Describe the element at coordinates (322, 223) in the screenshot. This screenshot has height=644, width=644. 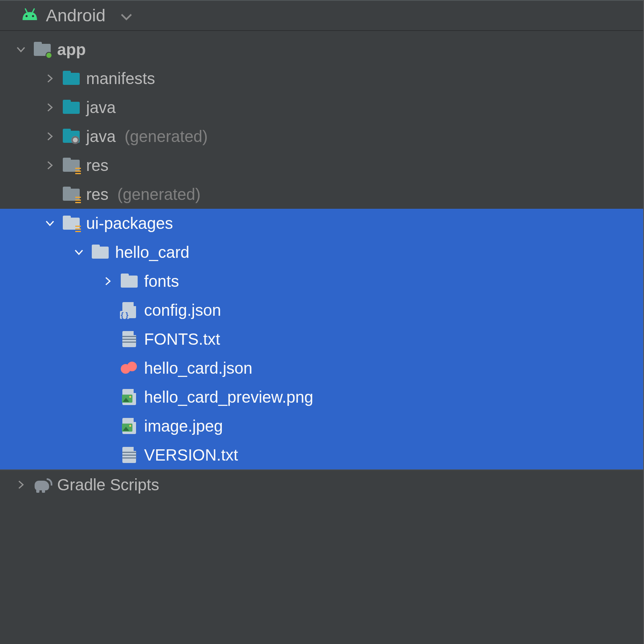
I see `tree-node-ui-packages: ui-packages` at that location.